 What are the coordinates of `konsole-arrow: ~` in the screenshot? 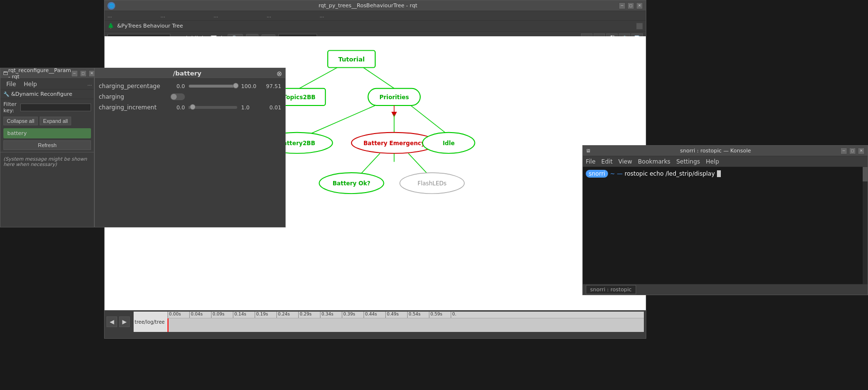 It's located at (612, 174).